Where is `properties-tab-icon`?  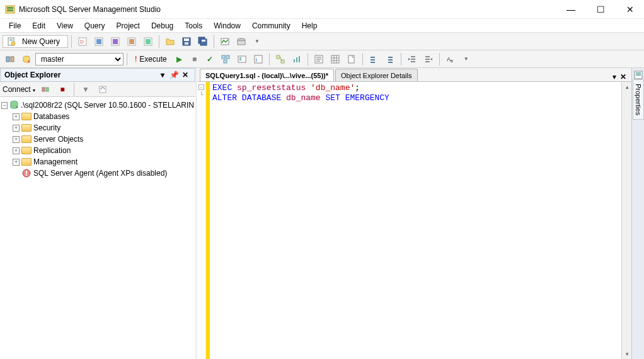 properties-tab-icon is located at coordinates (638, 75).